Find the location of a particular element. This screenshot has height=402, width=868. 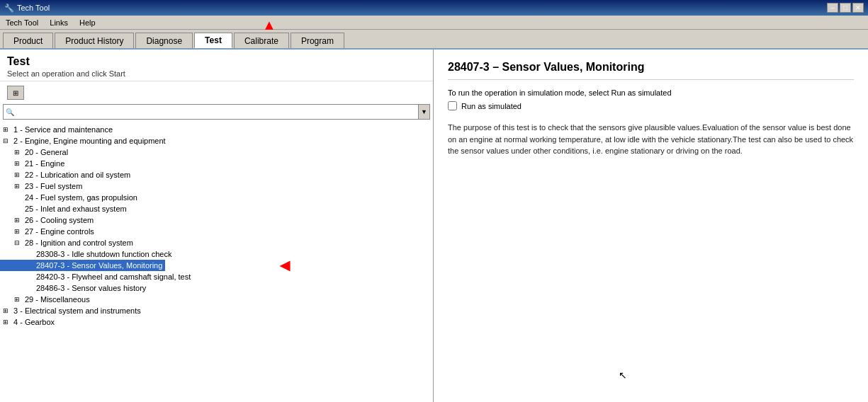

nav-tabs: ▲ Product Product History Diagnose Test … is located at coordinates (434, 40).